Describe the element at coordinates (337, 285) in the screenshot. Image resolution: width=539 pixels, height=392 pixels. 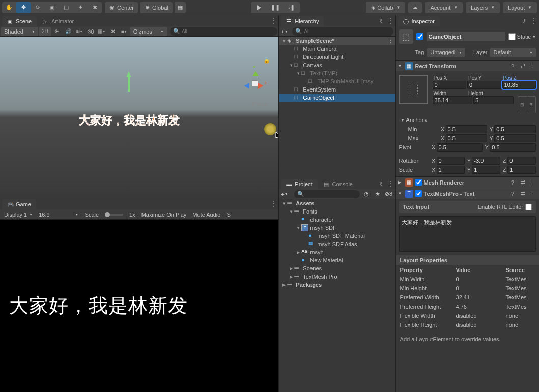
I see `packages-root: ▶ Packages` at that location.